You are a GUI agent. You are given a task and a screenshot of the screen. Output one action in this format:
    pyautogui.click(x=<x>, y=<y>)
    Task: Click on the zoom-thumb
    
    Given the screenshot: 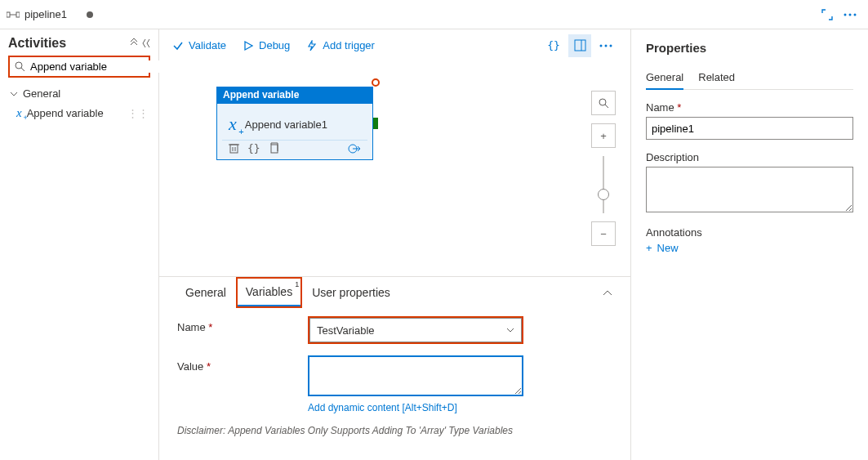 What is the action you would take?
    pyautogui.click(x=603, y=194)
    